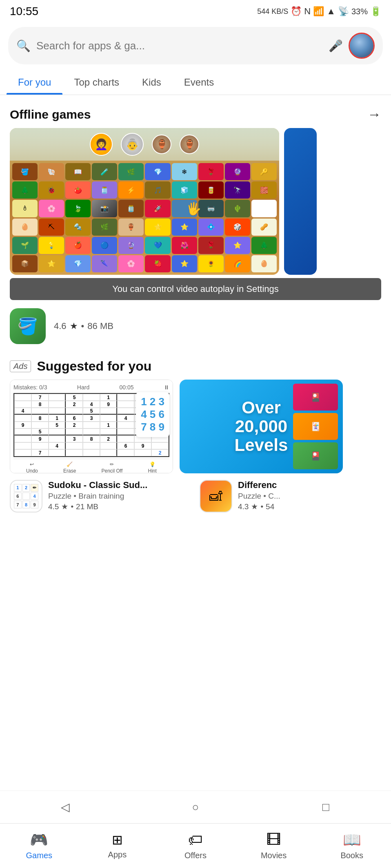 The height and width of the screenshot is (868, 391). Describe the element at coordinates (39, 846) in the screenshot. I see `nav-games: 🎮 Games` at that location.